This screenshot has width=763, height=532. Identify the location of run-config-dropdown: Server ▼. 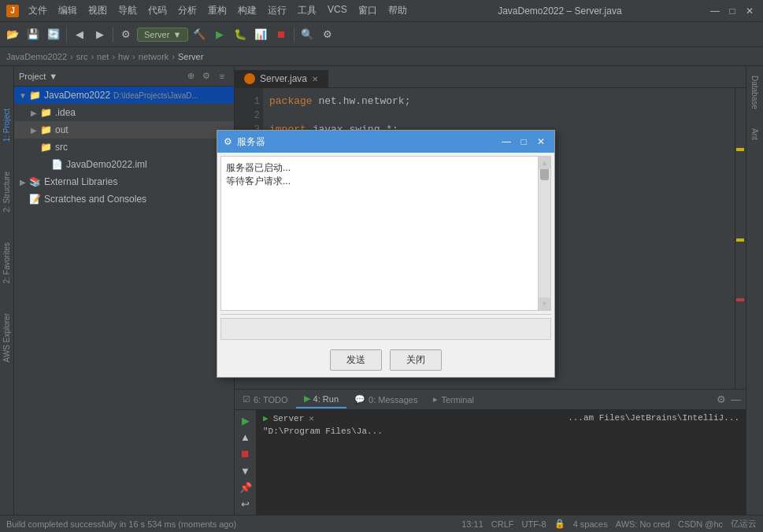
(162, 35).